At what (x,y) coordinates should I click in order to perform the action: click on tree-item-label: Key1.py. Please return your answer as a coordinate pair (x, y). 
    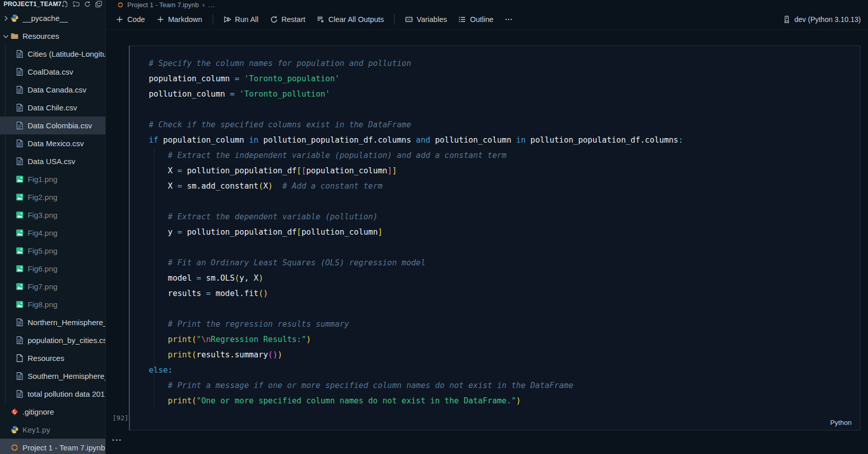
    Looking at the image, I should click on (36, 429).